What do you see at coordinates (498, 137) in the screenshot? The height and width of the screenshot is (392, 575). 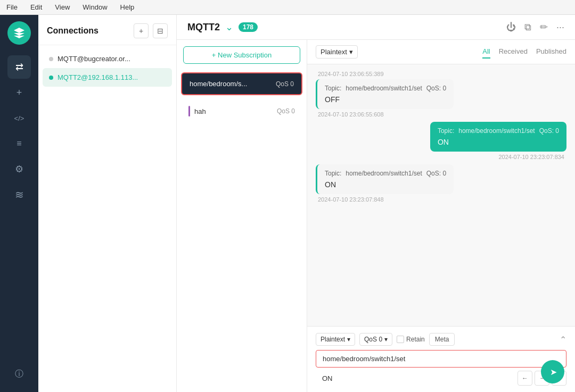 I see `message-bubble-1: Topic: home/bedroom/switch1/set QoS: 0 O…` at bounding box center [498, 137].